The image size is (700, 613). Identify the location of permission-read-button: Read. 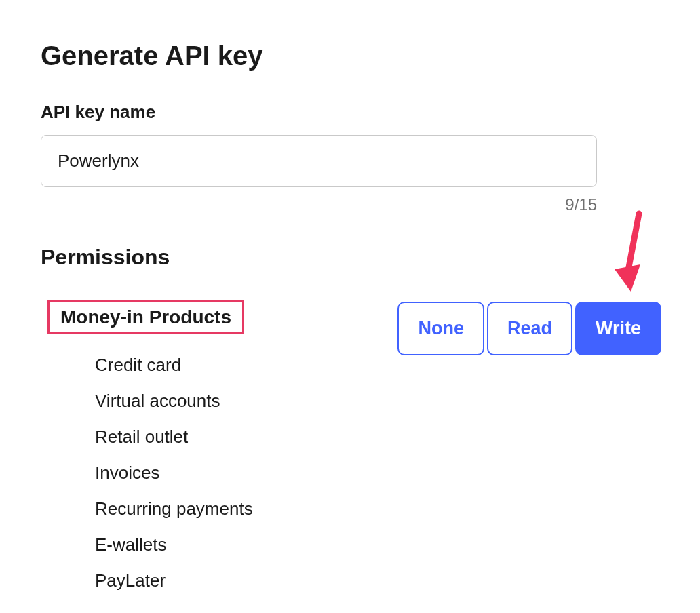
(530, 328).